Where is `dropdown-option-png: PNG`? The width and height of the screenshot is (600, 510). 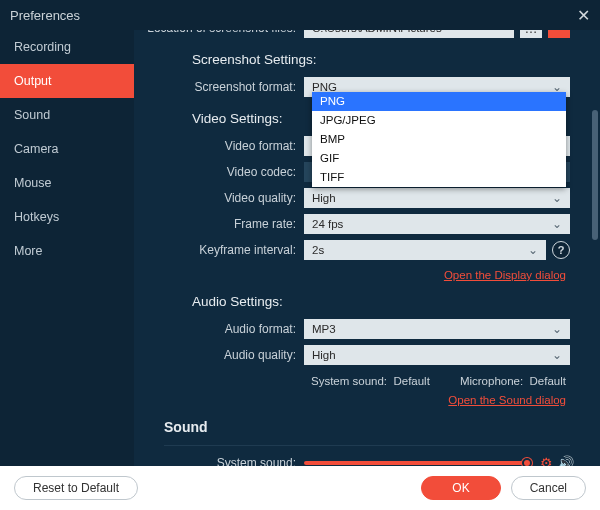
dropdown-option-png: PNG is located at coordinates (439, 102).